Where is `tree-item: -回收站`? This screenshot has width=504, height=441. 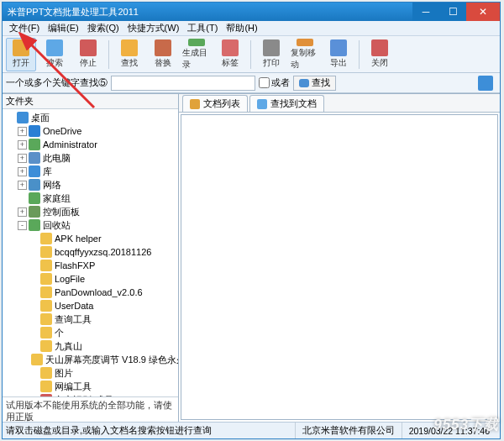
tree-item: -回收站 is located at coordinates (91, 225).